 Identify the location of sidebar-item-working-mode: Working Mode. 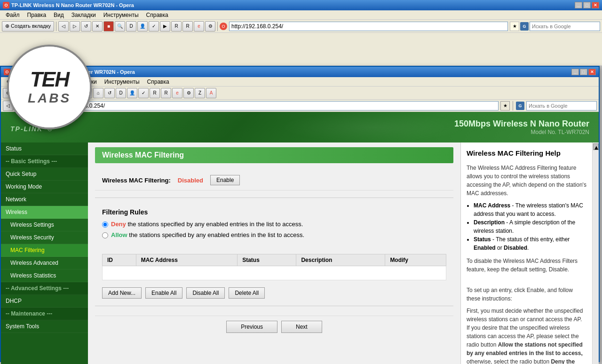
(44, 187).